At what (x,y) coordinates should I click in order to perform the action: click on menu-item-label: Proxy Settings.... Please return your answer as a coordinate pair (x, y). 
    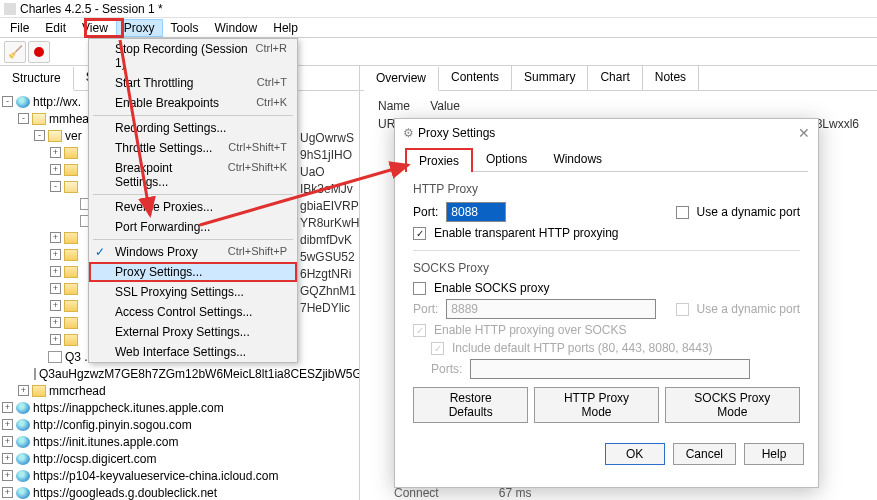
    Looking at the image, I should click on (158, 272).